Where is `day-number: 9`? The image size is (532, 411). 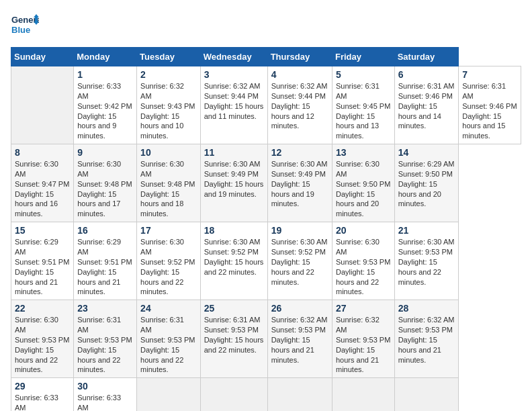
day-number: 9 is located at coordinates (105, 152).